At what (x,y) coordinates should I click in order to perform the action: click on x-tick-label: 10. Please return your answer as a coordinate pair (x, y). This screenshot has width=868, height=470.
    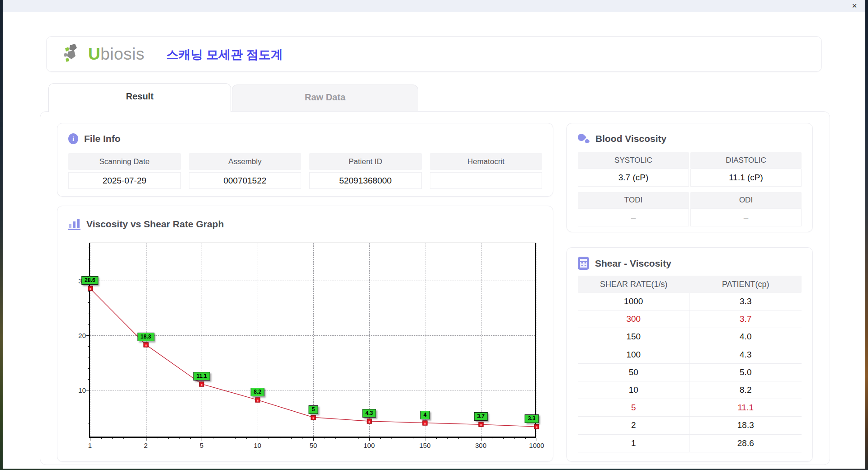
    Looking at the image, I should click on (258, 446).